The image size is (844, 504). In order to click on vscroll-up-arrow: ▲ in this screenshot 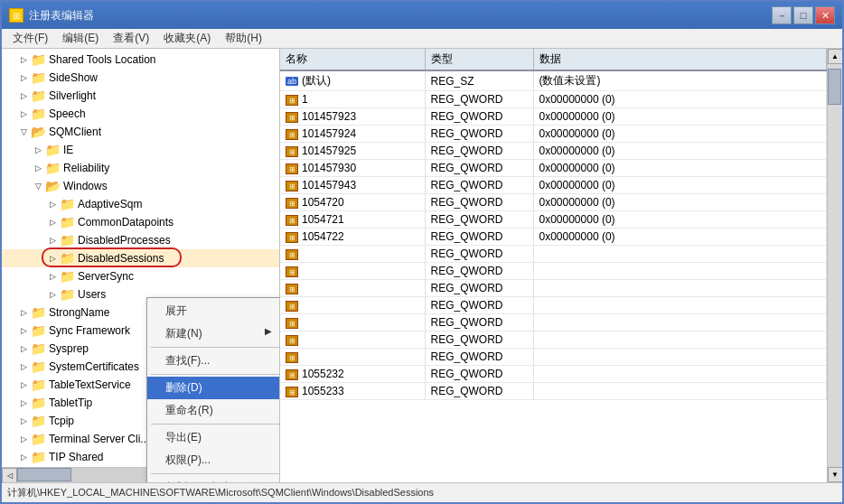, I will do `click(835, 56)`.